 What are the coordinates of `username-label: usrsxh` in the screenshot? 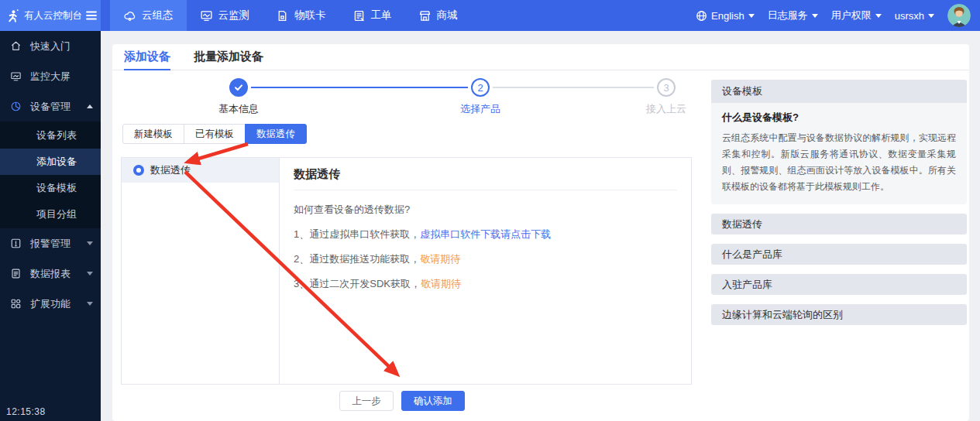 It's located at (910, 15).